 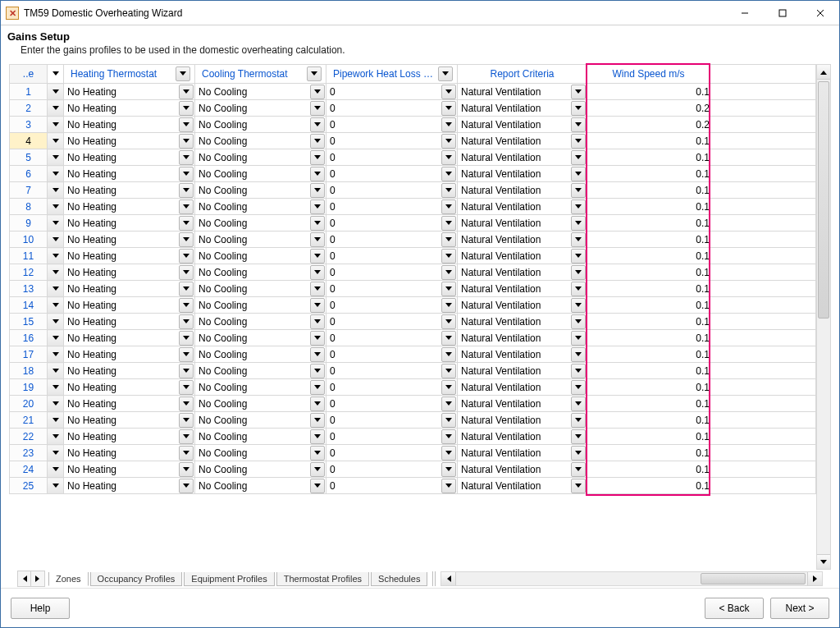 I want to click on row-number: 18, so click(x=29, y=371).